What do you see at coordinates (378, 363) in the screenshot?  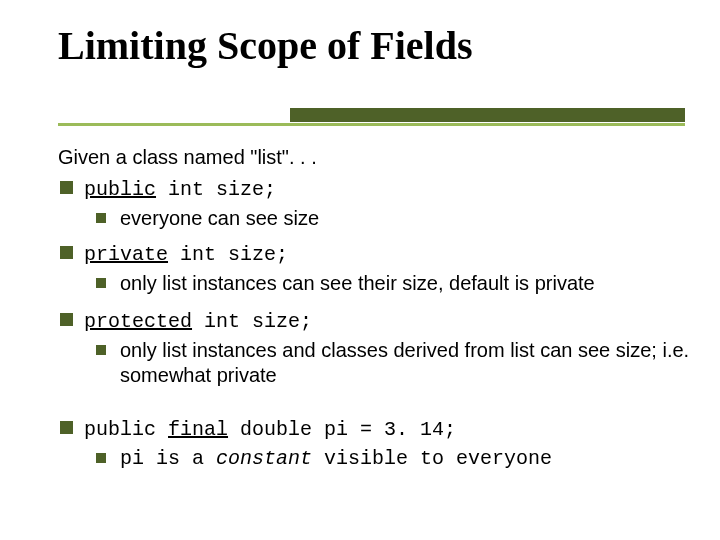 I see `bullet-protected-desc: only list instances and classes derived …` at bounding box center [378, 363].